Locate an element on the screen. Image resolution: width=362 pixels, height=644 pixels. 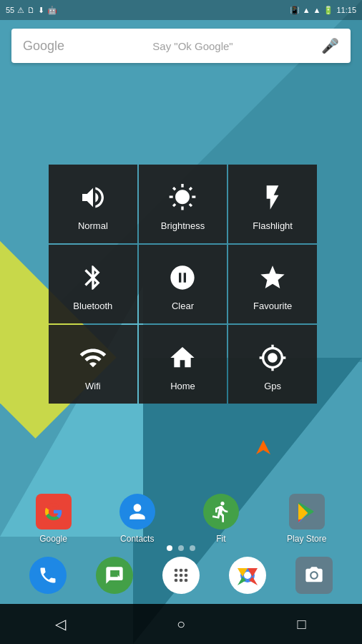
gps-label: Gps is located at coordinates (273, 386).